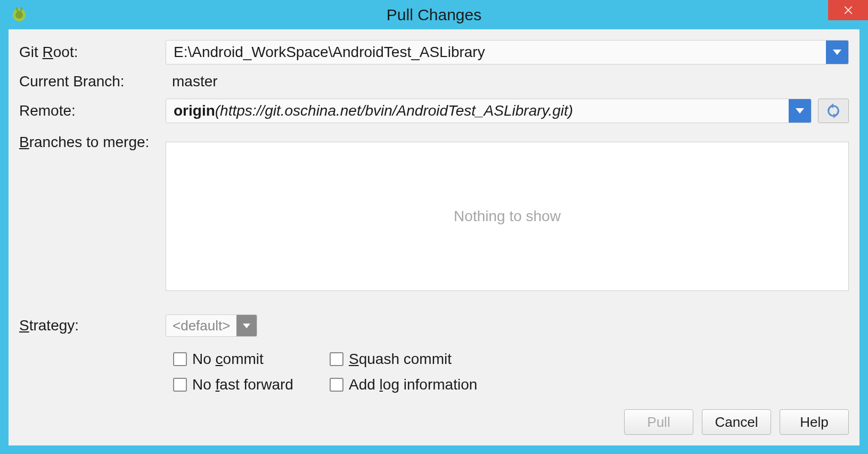  I want to click on squash-commit-checkbox: Squash commit, so click(410, 359).